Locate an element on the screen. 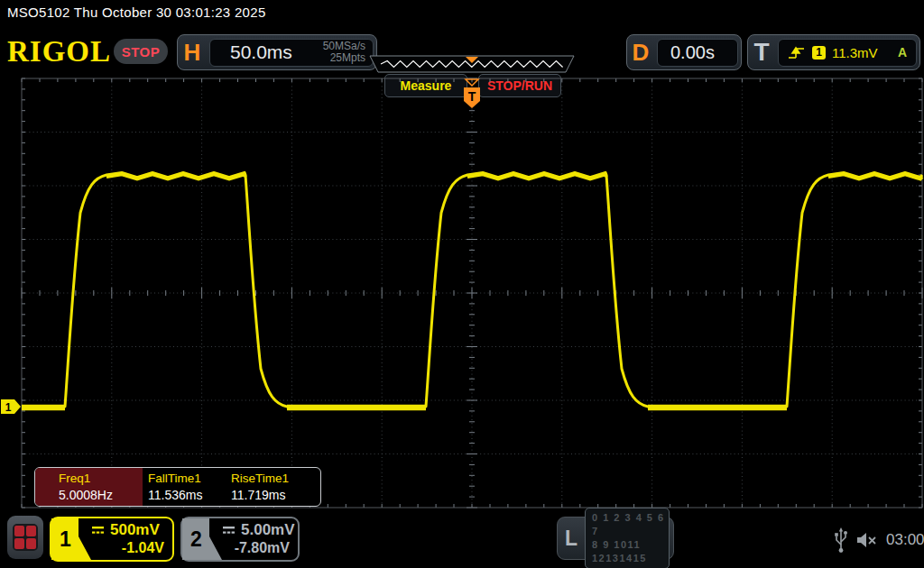 Image resolution: width=924 pixels, height=568 pixels. channel2-tab: 2 is located at coordinates (203, 539).